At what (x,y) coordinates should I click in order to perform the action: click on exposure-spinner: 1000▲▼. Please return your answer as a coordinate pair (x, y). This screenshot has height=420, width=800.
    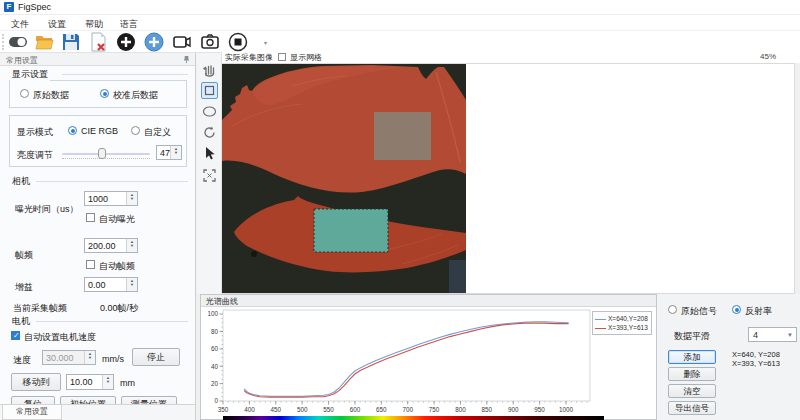
    Looking at the image, I should click on (111, 198).